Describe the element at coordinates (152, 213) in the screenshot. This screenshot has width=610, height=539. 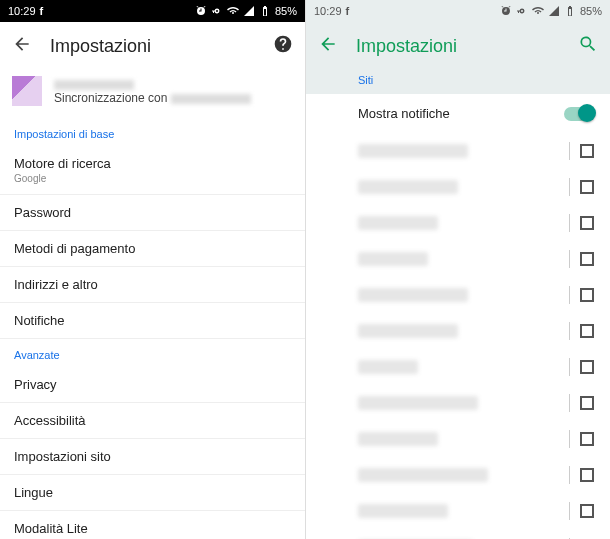
I see `row-password: Password` at that location.